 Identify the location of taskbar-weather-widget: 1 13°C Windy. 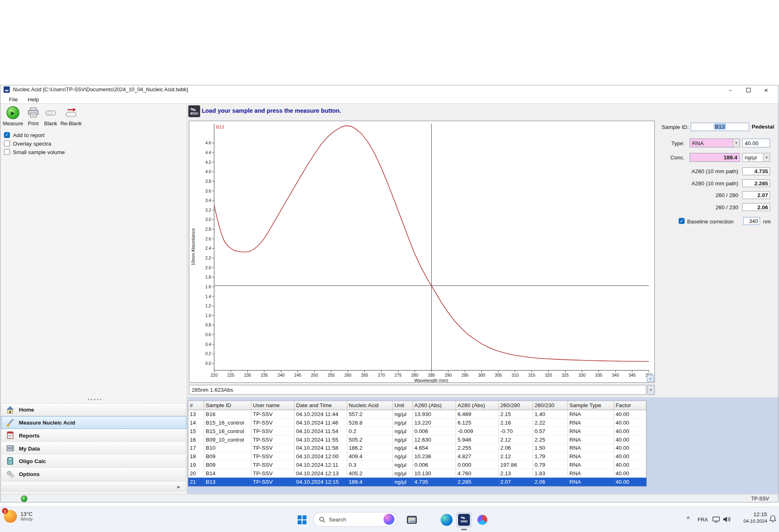
(19, 517).